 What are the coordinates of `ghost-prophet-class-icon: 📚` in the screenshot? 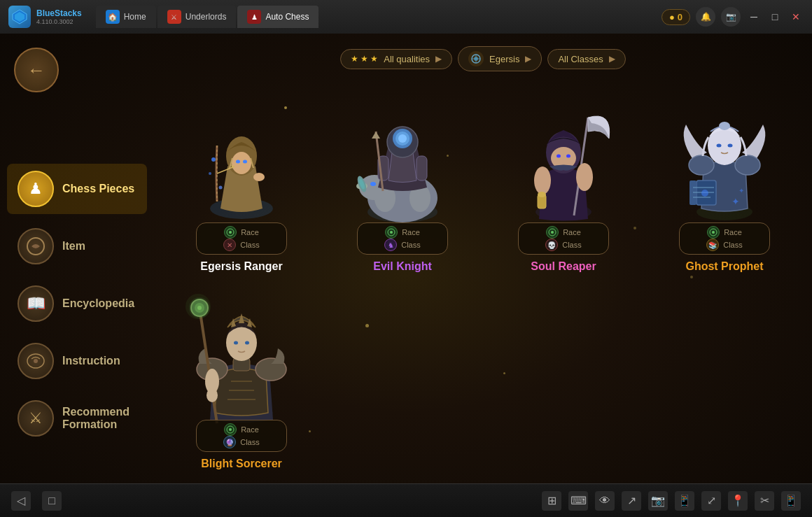 It's located at (713, 245).